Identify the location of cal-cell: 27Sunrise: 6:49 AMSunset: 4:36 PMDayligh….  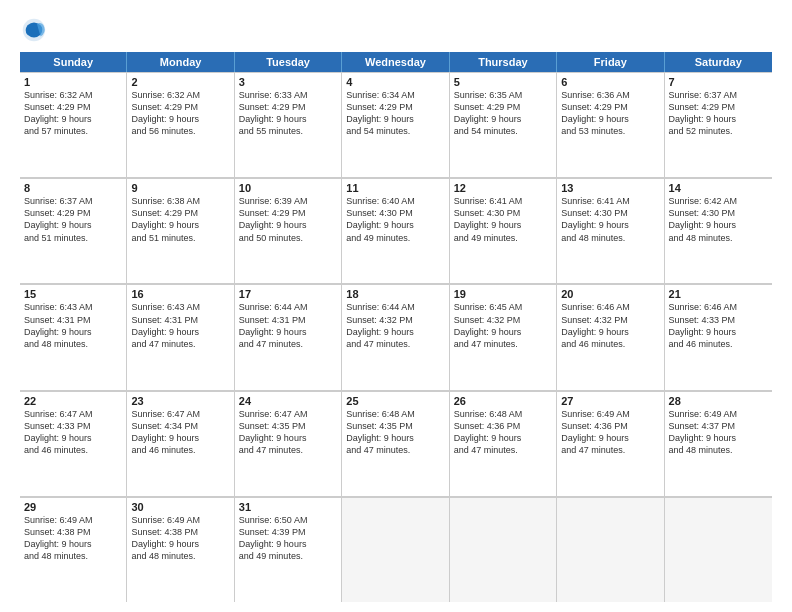
(610, 444).